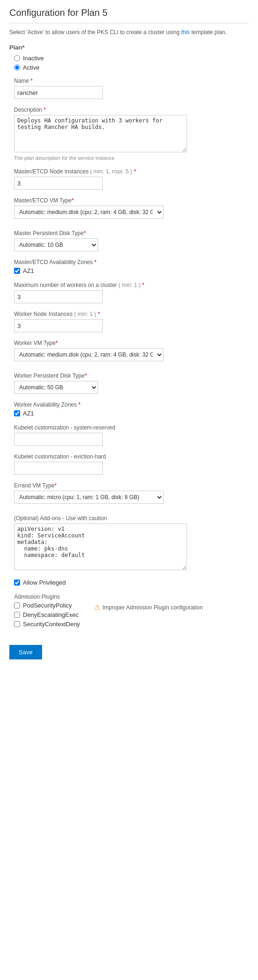 This screenshot has height=980, width=258. Describe the element at coordinates (89, 355) in the screenshot. I see `worker-vm-type-select: Automatic: medium.disk (cpu: 2, ram: 4 G…` at that location.